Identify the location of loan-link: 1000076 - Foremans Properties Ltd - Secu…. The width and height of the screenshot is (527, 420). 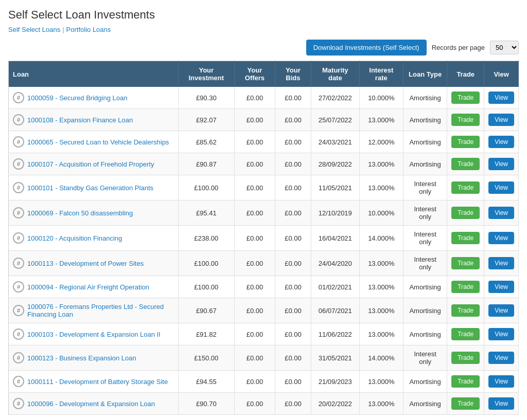
(101, 311).